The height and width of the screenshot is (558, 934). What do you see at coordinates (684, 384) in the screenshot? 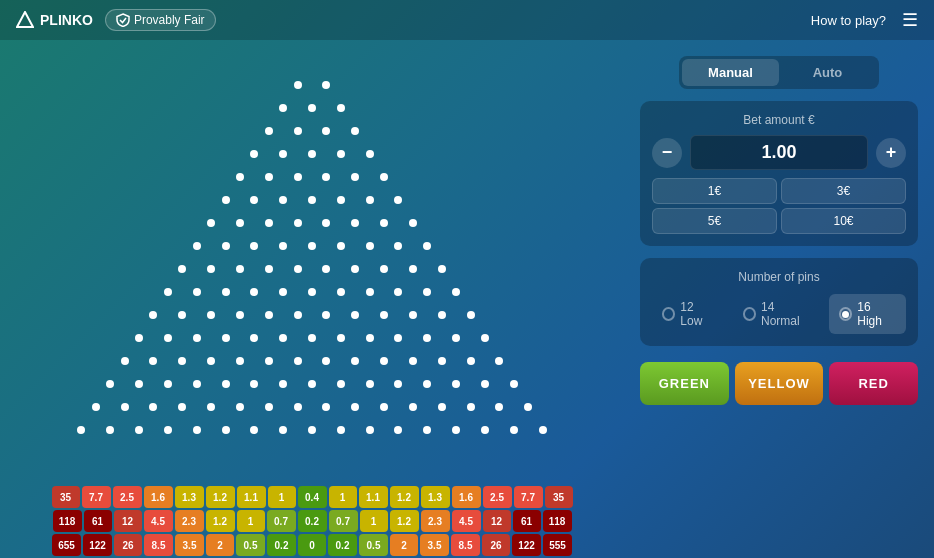
I see `green-button: GREEN` at bounding box center [684, 384].